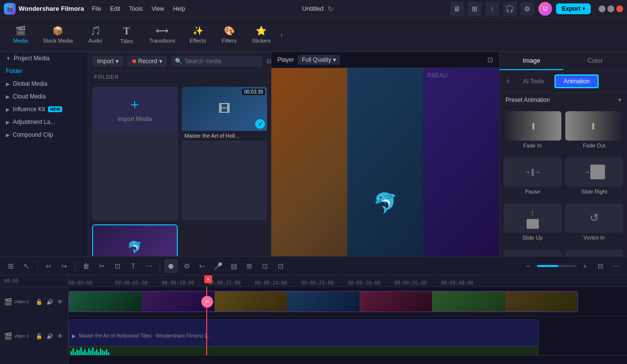 Image resolution: width=627 pixels, height=364 pixels. I want to click on anim-slide-up: ↑ Slide Up, so click(532, 224).